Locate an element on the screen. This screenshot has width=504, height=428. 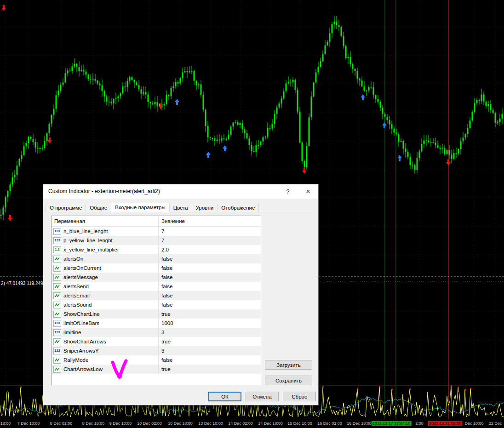
param-name: alertsSound is located at coordinates (77, 305).